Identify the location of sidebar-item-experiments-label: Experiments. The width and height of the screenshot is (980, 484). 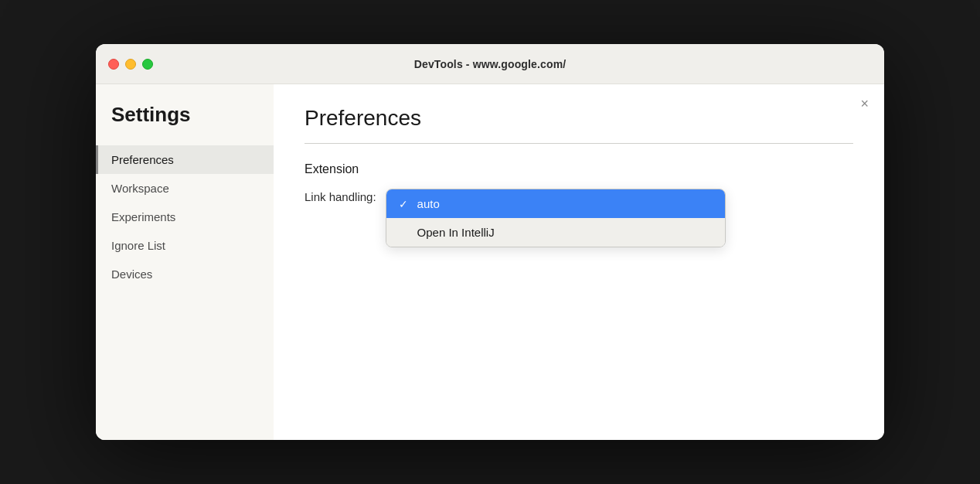
(144, 216).